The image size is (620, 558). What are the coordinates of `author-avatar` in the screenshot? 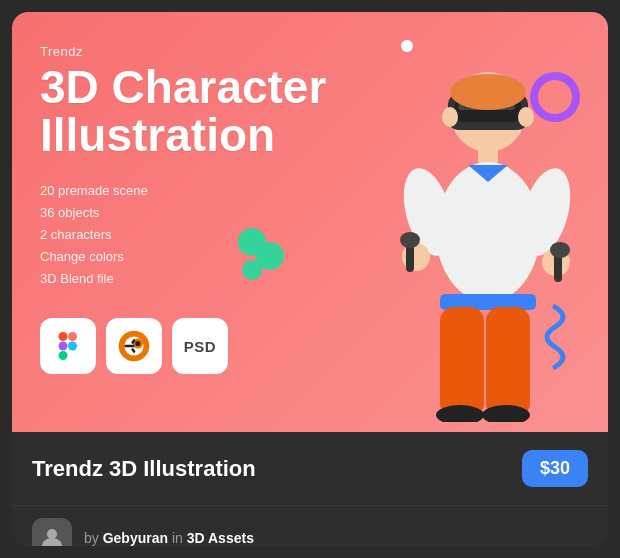 It's located at (52, 532).